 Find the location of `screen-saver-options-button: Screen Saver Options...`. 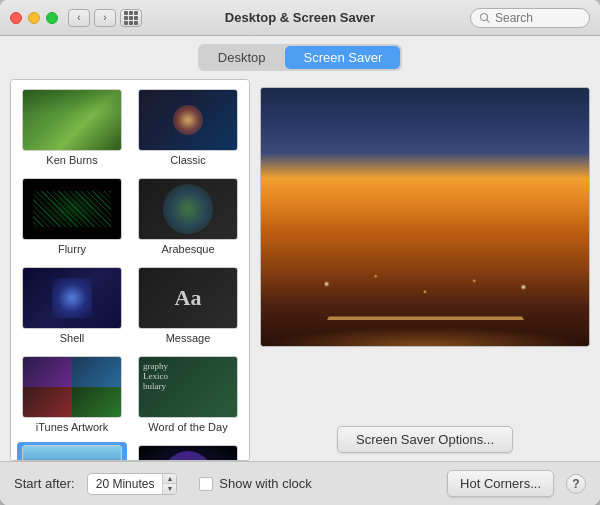

screen-saver-options-button: Screen Saver Options... is located at coordinates (425, 440).